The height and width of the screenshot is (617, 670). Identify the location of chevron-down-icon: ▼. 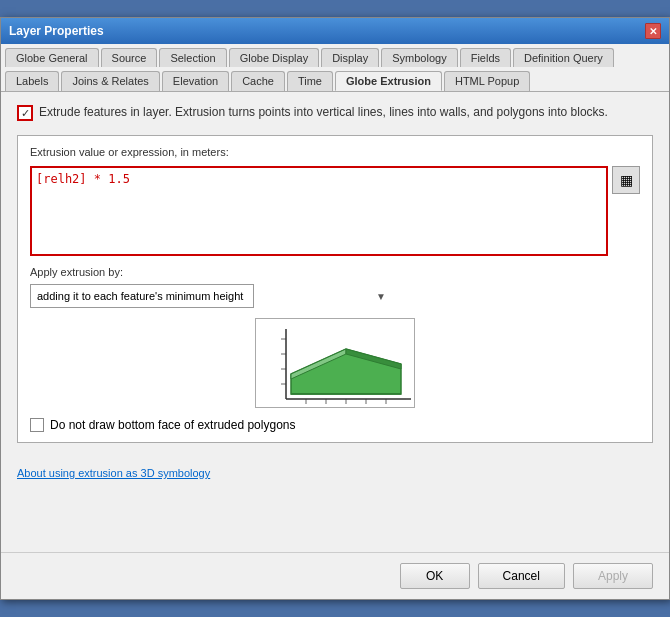
(381, 296).